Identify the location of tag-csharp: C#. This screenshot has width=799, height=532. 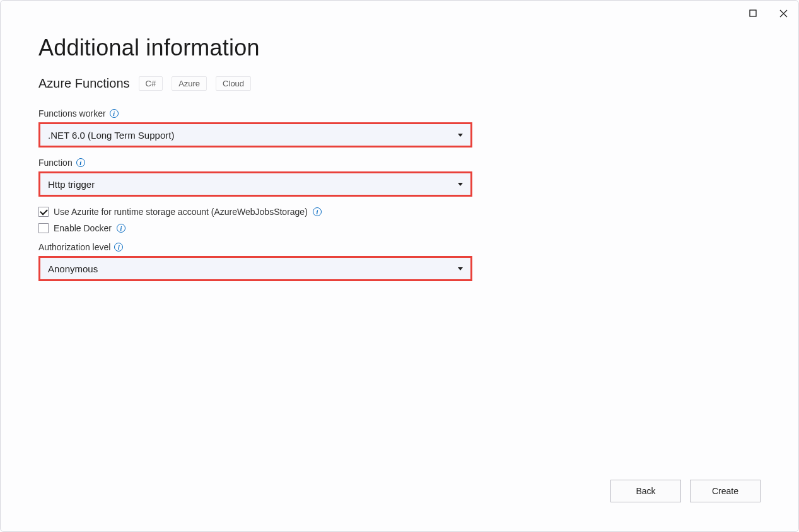
(151, 83).